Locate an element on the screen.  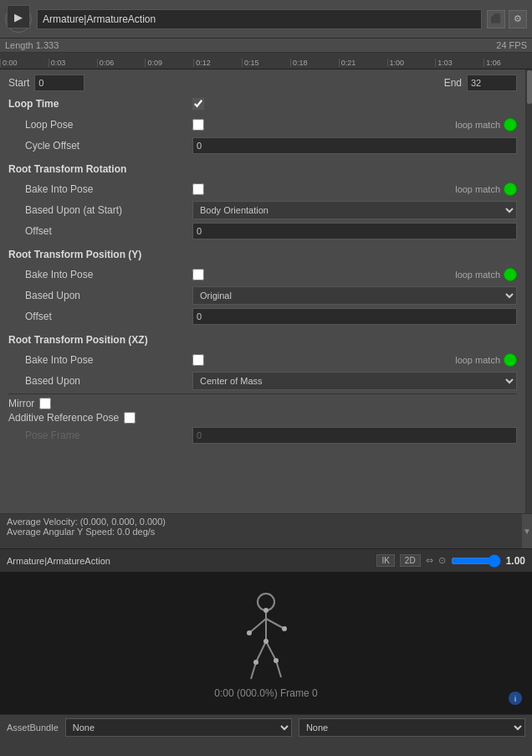
pos-xz-loop-match-label: loop match is located at coordinates (478, 360).